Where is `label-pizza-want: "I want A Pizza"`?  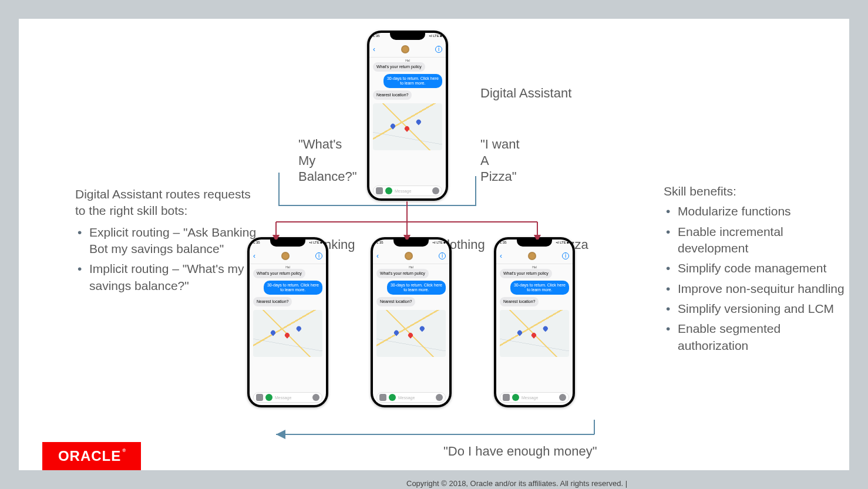 label-pizza-want: "I want A Pizza" is located at coordinates (500, 161).